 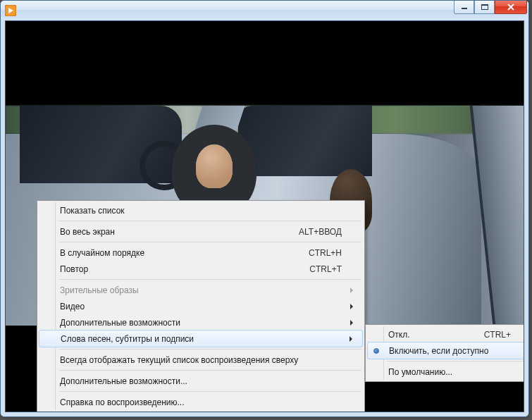 I want to click on menu-item-label: Показать список, so click(x=201, y=211).